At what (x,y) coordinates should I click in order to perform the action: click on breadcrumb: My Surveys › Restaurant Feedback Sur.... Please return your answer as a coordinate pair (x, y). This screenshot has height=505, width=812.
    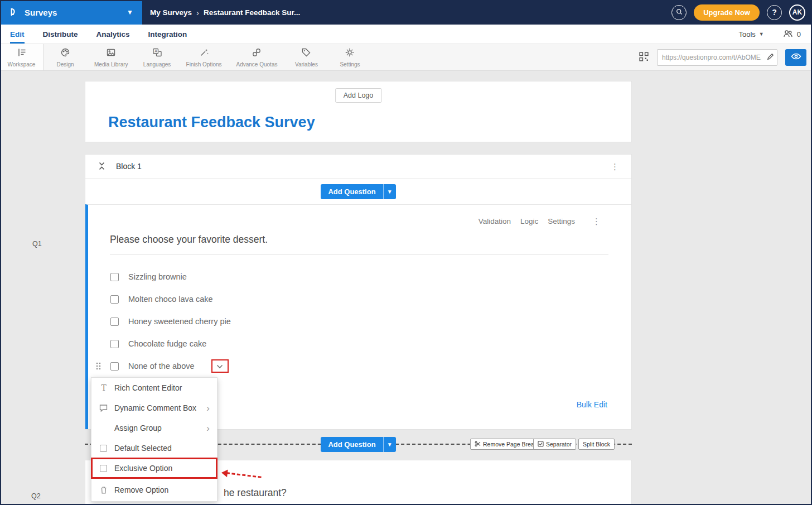
    Looking at the image, I should click on (225, 12).